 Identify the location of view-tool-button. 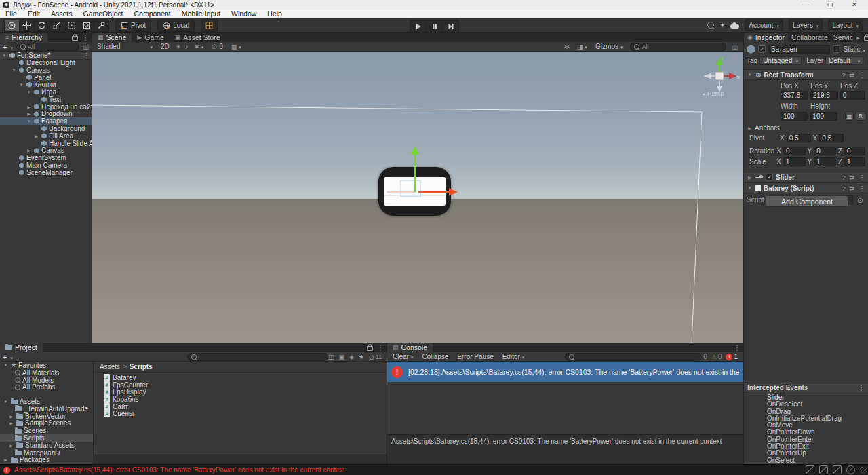
(12, 26).